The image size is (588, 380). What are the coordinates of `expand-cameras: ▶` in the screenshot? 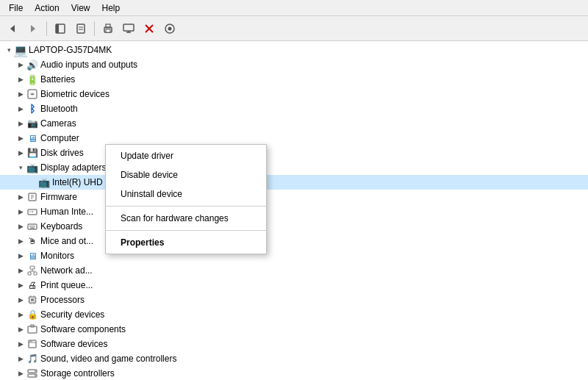 It's located at (21, 123).